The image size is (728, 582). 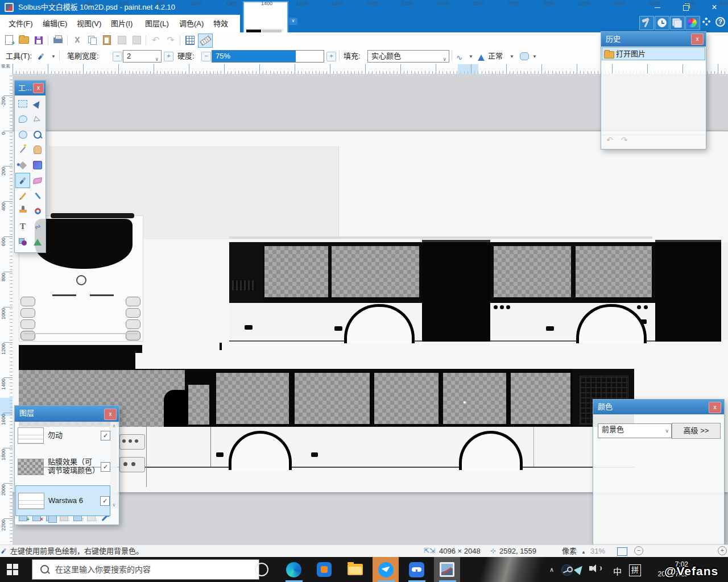 I want to click on antialias-curve-icon: ∿, so click(x=460, y=57).